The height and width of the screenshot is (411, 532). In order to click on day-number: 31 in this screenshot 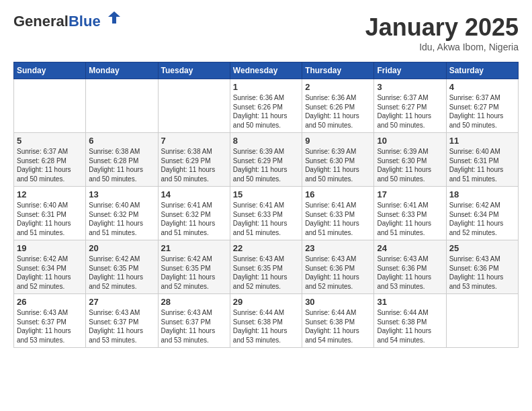, I will do `click(410, 302)`.